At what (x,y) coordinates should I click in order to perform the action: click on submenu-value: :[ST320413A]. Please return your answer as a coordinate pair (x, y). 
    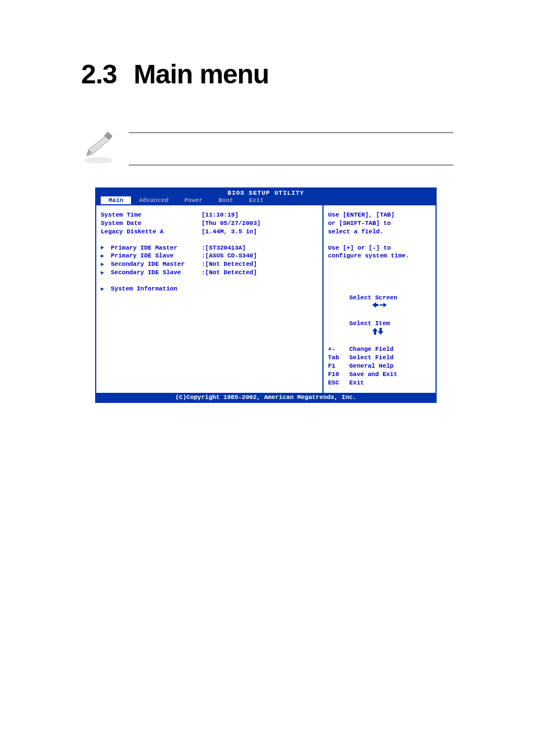
    Looking at the image, I should click on (260, 248).